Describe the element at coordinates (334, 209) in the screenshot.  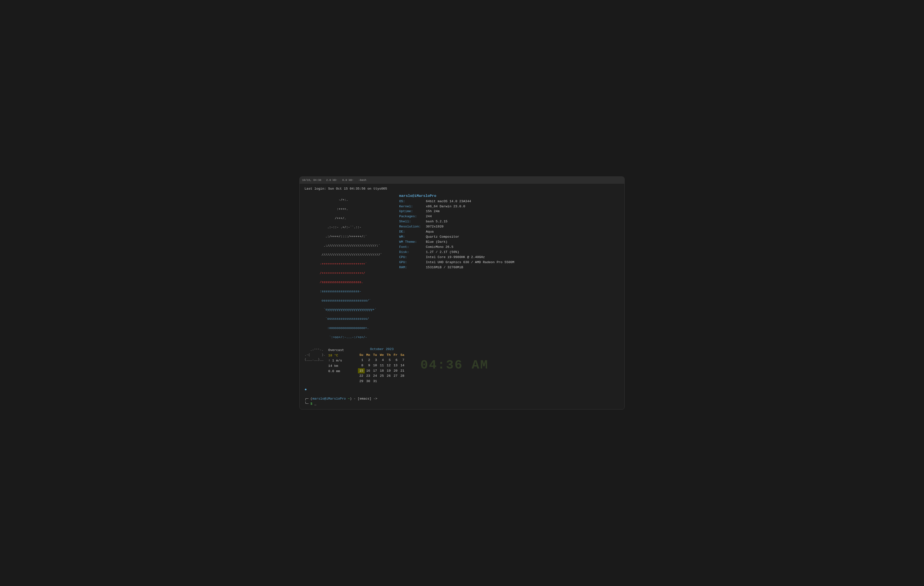
I see `ascii-line-2: :++++.` at that location.